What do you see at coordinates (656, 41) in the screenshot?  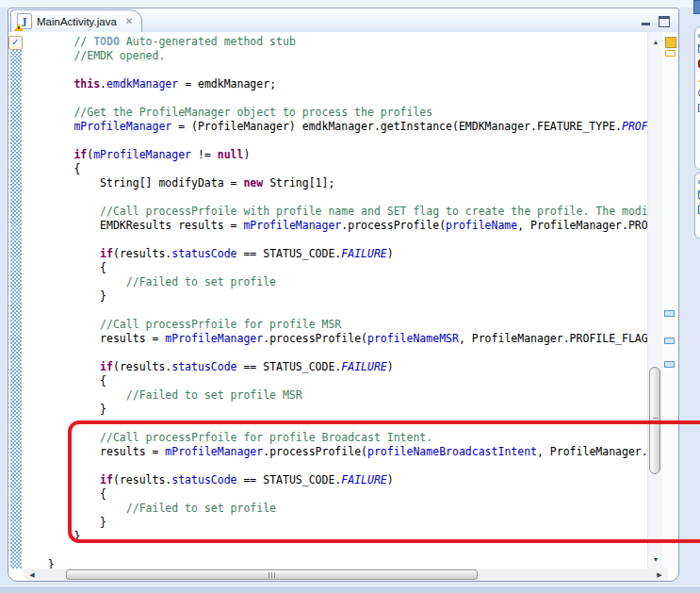 I see `scroll-up-icon: ▲` at bounding box center [656, 41].